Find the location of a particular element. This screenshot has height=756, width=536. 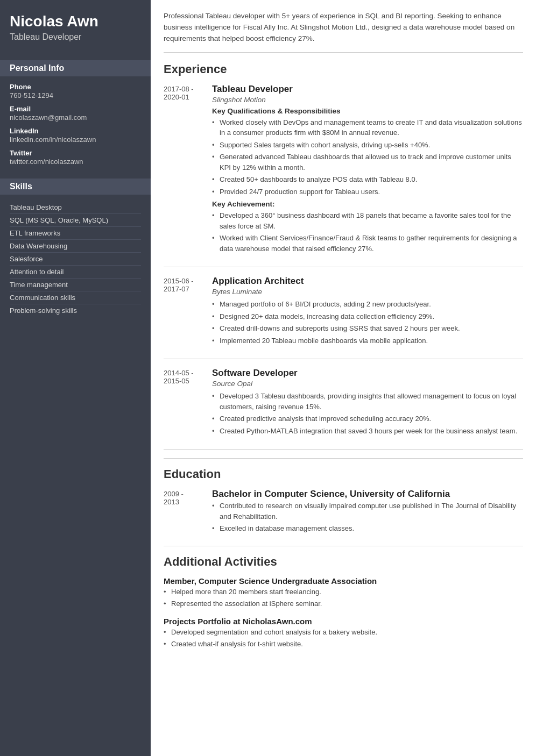

phone-value: 760-512-1294 is located at coordinates (75, 96).